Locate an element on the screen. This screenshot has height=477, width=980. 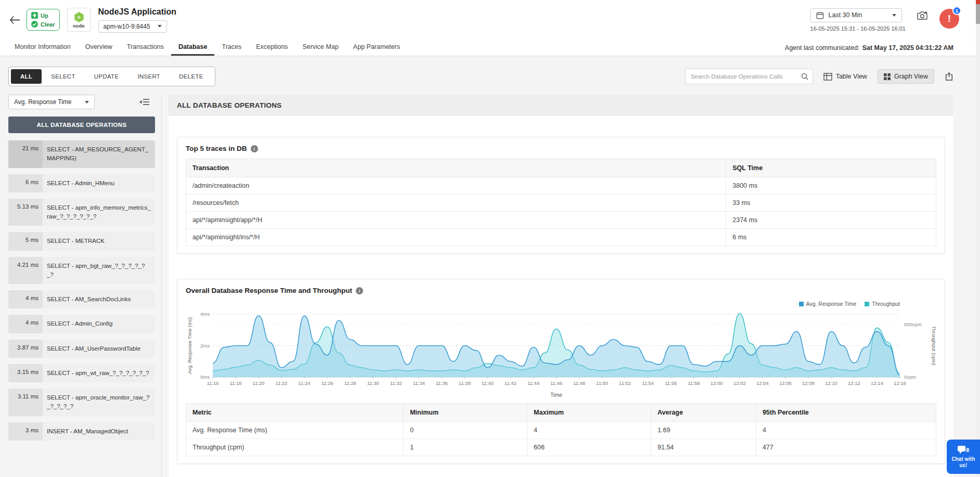
table-row: Throughput (cpm)160691.54477 is located at coordinates (561, 447).